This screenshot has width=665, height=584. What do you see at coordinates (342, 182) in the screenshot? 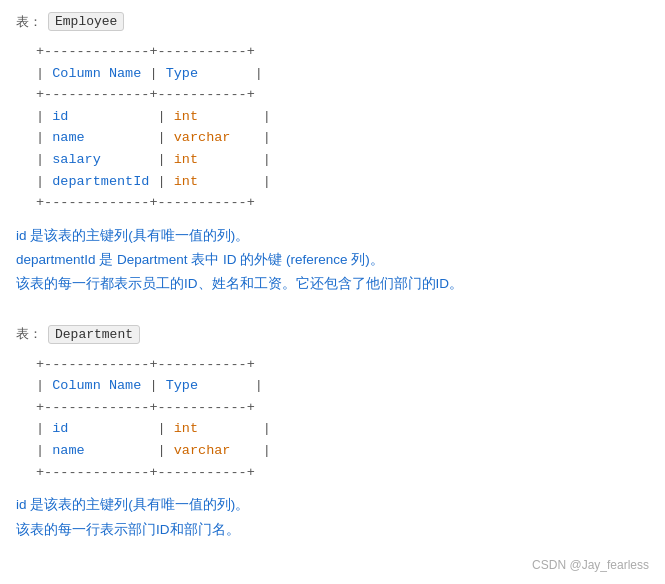
I see `employee-row-departmentid: | departmentId | int |` at bounding box center [342, 182].